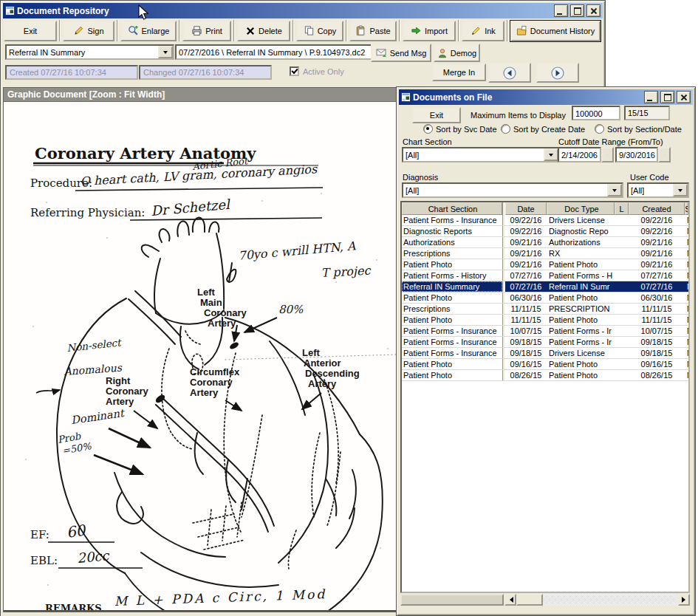  I want to click on next-document-button, so click(558, 72).